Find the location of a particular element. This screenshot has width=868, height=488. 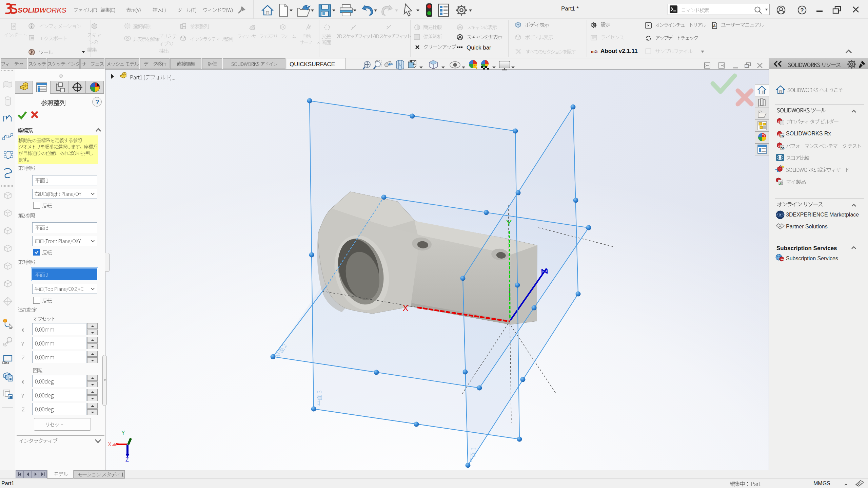

svg-text: m2r is located at coordinates (594, 52).